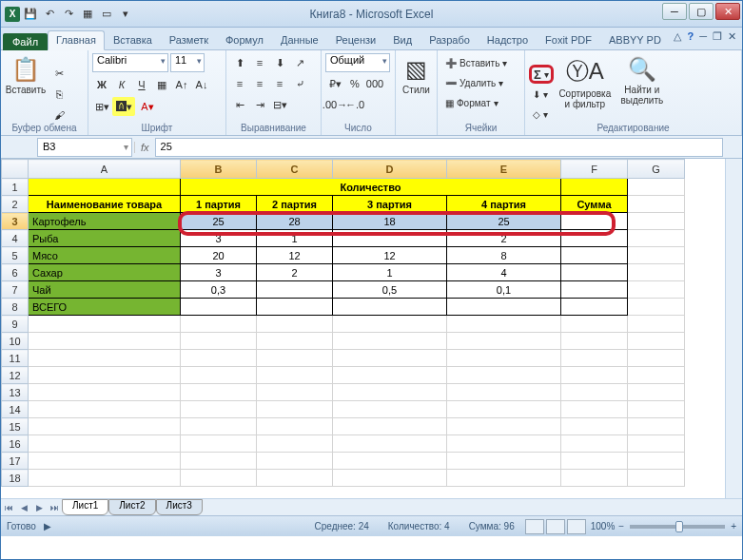  Describe the element at coordinates (417, 94) in the screenshot. I see `styles-button: ▧ Стили` at that location.